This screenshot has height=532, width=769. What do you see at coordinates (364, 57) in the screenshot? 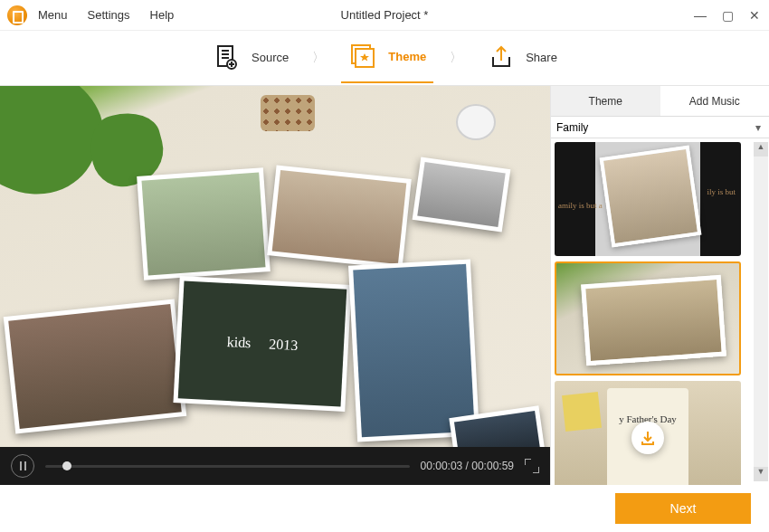
I see `theme-icon` at bounding box center [364, 57].